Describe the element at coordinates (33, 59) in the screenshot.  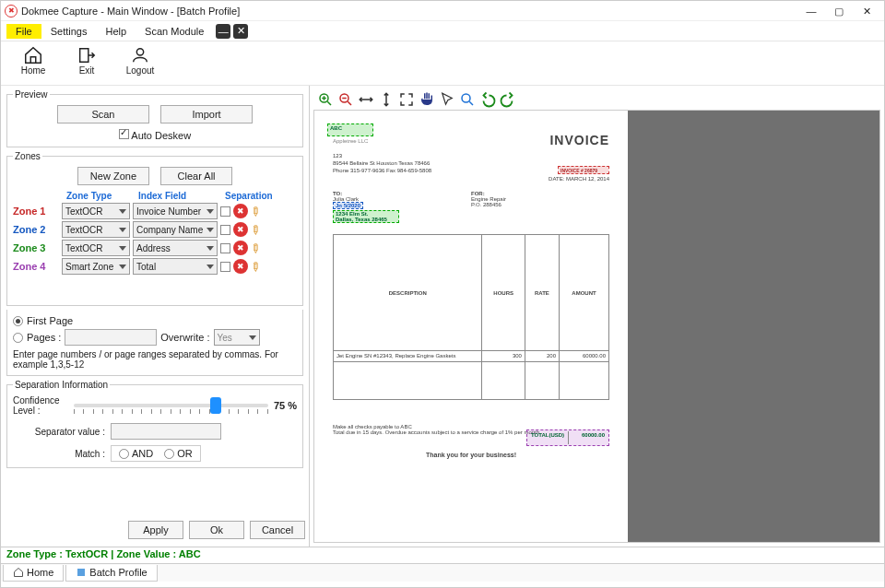
I see `toolbar-home: Home` at that location.